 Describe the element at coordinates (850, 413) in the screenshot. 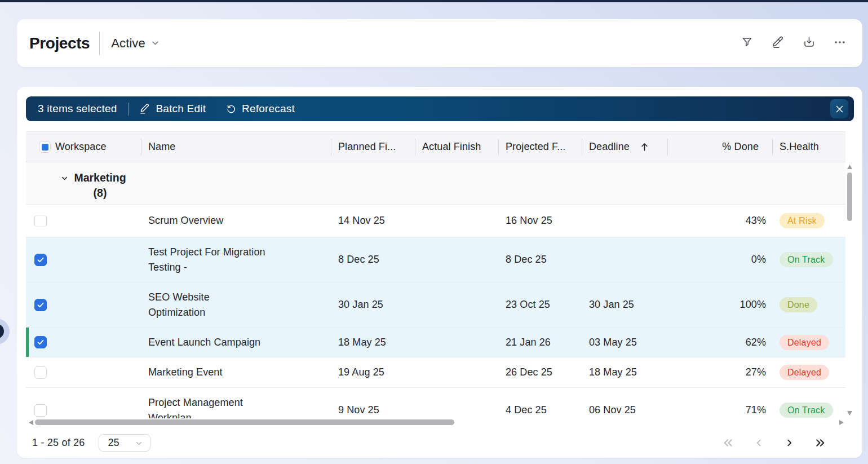

I see `scroll-down-arrow-icon` at that location.